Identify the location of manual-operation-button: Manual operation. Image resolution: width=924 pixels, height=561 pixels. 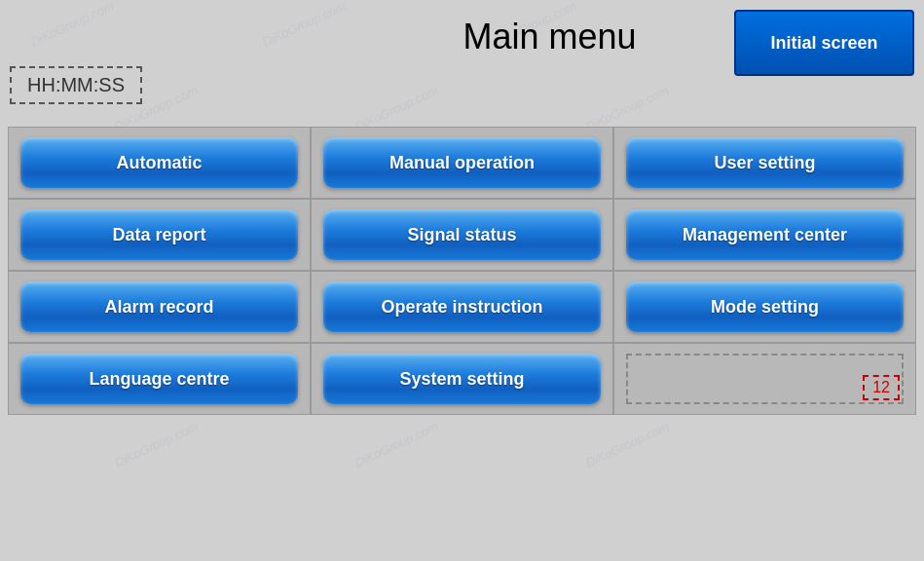
(462, 163).